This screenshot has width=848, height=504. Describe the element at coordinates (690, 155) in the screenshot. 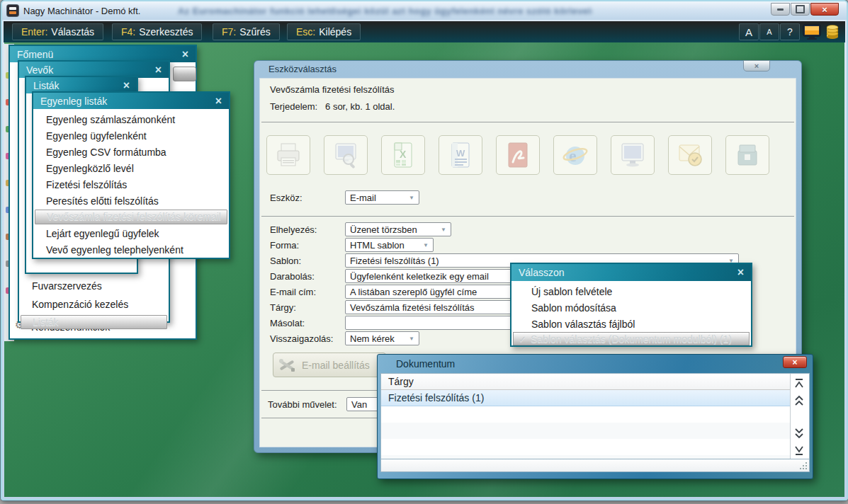

I see `outlook-button` at that location.